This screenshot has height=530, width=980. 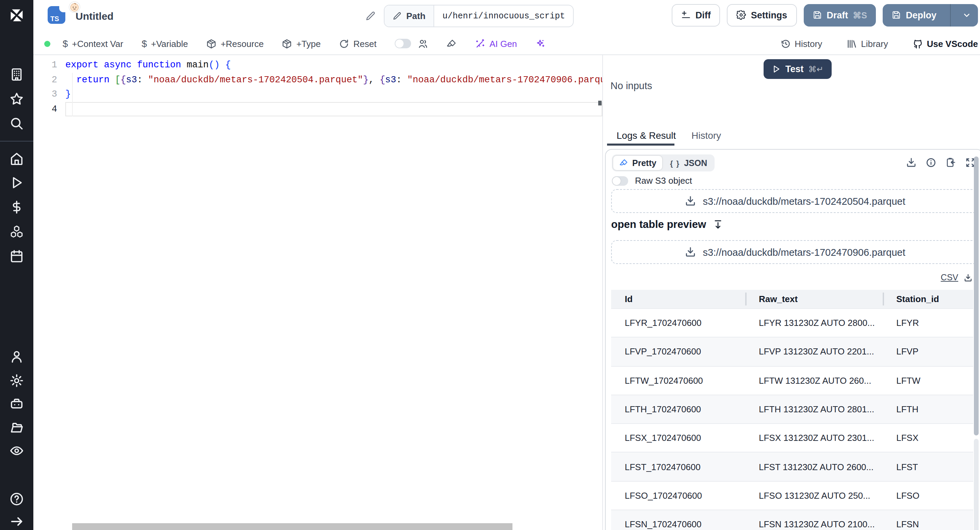 I want to click on test-button: Test ⌘↵, so click(x=797, y=69).